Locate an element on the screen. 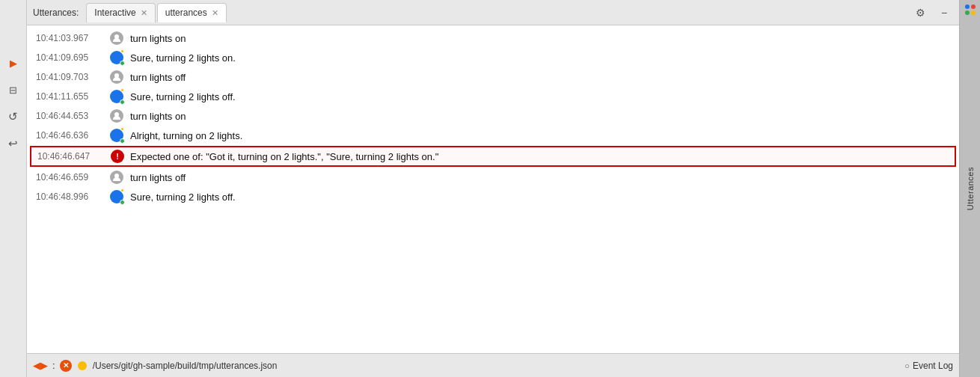 Image resolution: width=980 pixels, height=377 pixels. tab-interactive: Interactive ✕ is located at coordinates (120, 13).